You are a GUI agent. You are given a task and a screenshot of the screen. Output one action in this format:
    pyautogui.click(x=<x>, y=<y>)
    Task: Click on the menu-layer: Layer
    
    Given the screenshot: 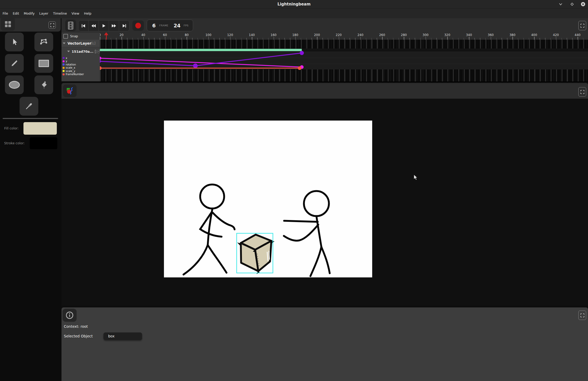 What is the action you would take?
    pyautogui.click(x=44, y=14)
    